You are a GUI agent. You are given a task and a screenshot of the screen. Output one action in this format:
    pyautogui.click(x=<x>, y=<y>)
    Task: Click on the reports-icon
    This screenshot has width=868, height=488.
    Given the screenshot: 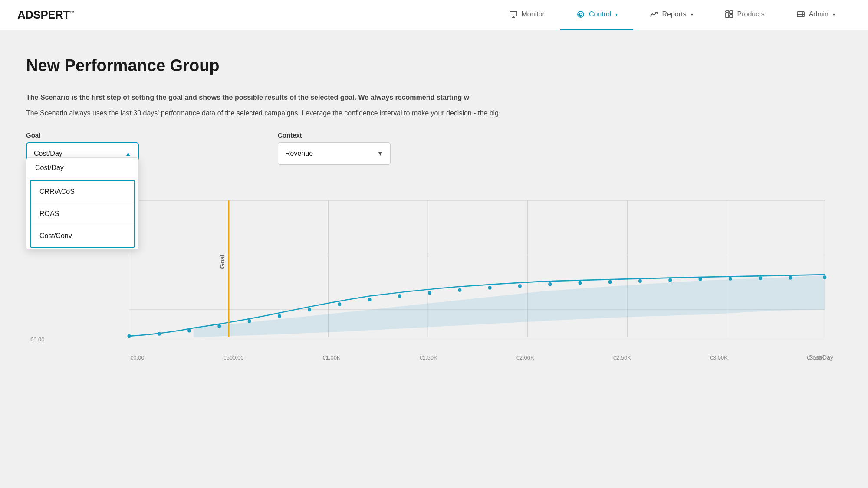 What is the action you would take?
    pyautogui.click(x=654, y=14)
    